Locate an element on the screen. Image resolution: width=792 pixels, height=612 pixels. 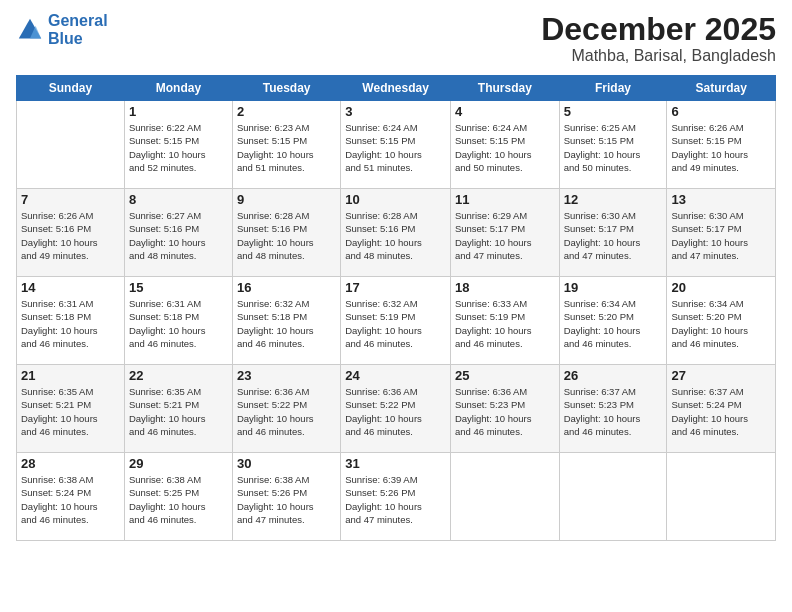
day-number: 12 is located at coordinates (614, 200).